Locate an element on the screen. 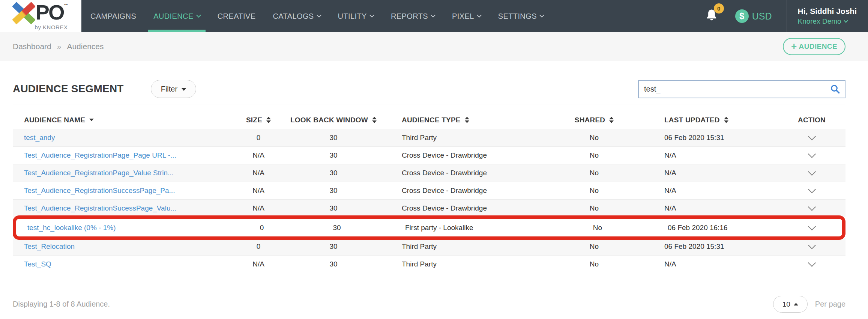 This screenshot has height=319, width=868. sort-up-icon is located at coordinates (467, 118).